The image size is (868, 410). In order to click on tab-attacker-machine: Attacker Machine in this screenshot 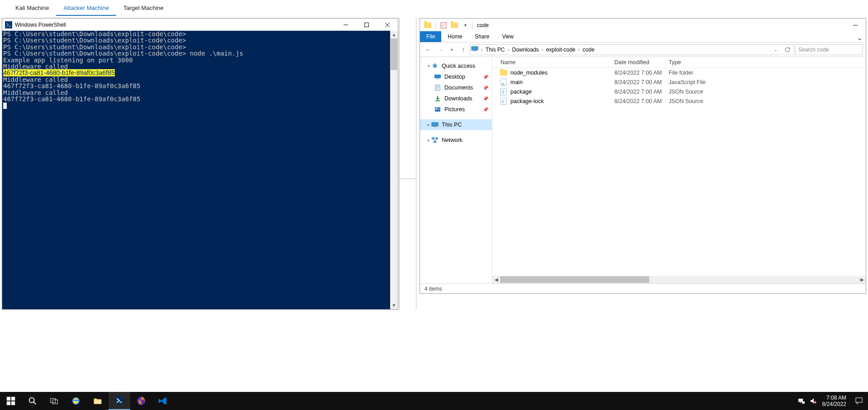, I will do `click(86, 8)`.